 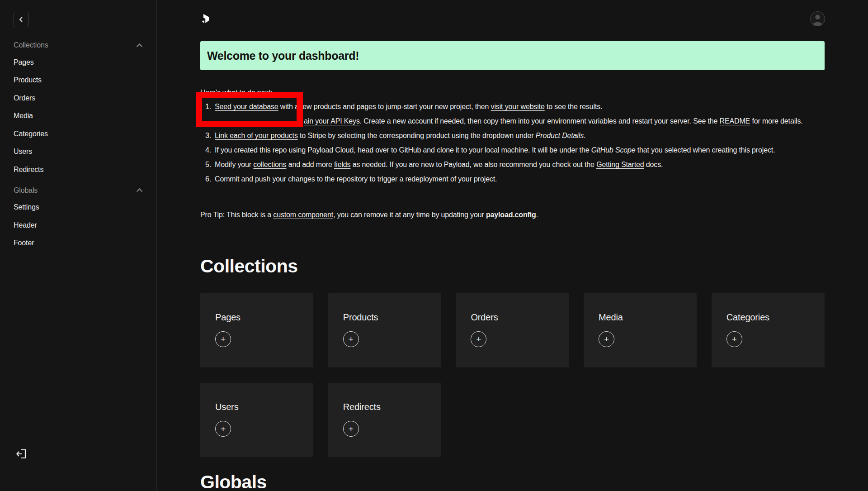 I want to click on payload-logo, so click(x=206, y=19).